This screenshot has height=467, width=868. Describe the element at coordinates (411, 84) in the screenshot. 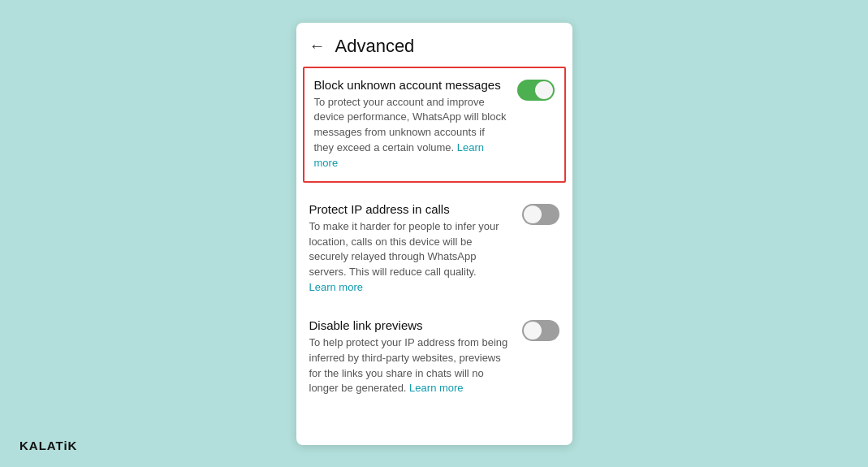

I see `setting-title-block-unknown: Block unknown account messages` at that location.